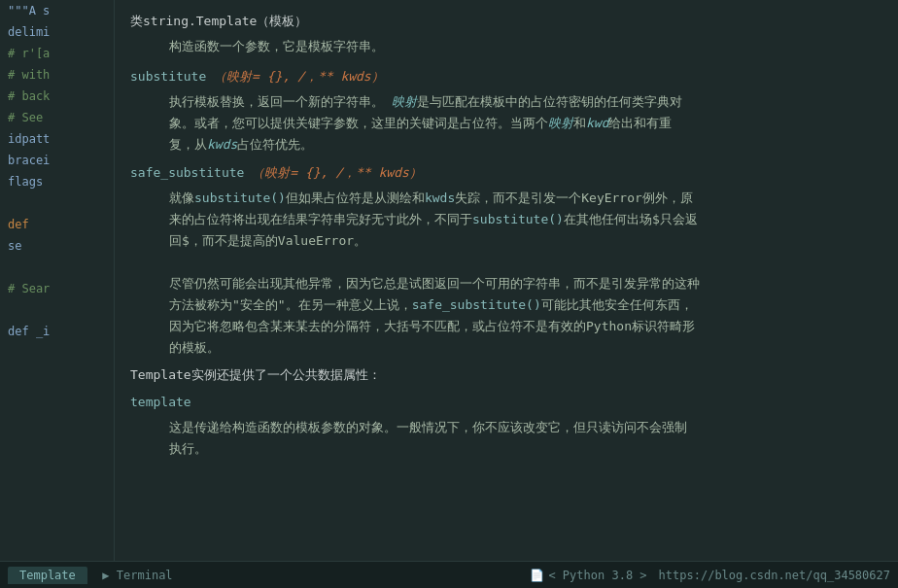 The width and height of the screenshot is (898, 588). What do you see at coordinates (299, 76) in the screenshot?
I see `substitute-params: （映射= {}, /，** kwds）` at bounding box center [299, 76].